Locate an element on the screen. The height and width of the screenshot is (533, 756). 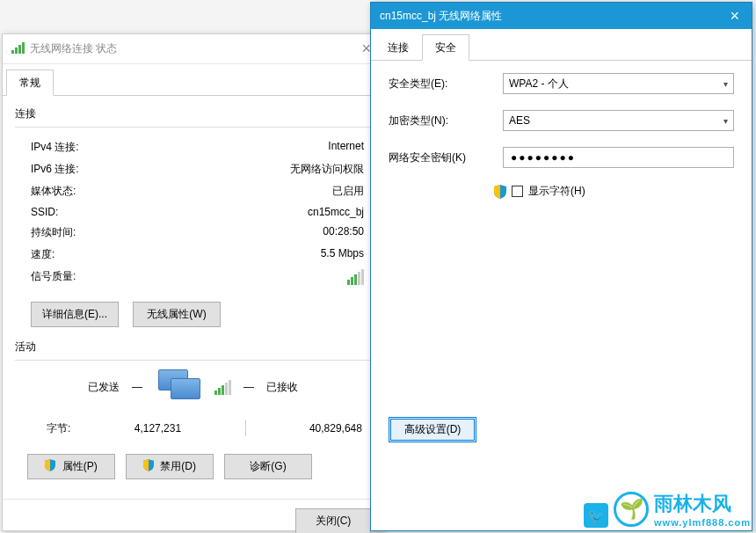
watermark-url: www.ylmf888.com is located at coordinates (702, 522).